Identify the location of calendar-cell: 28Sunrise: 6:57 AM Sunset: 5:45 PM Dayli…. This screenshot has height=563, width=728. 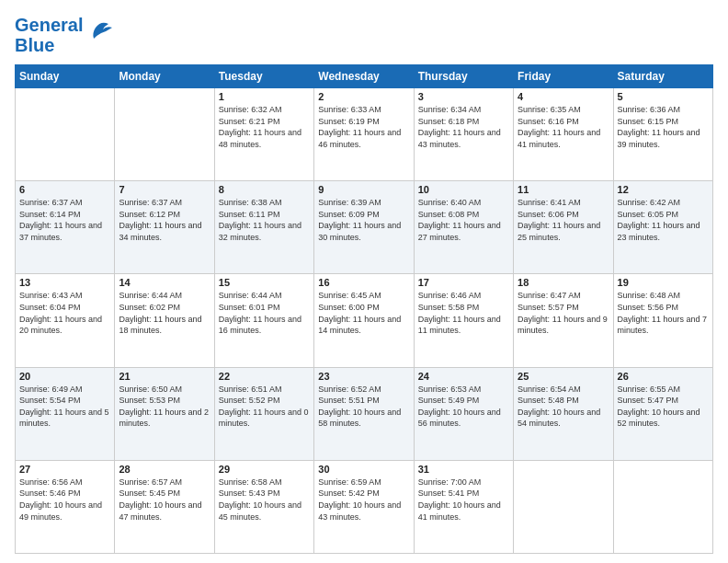
(165, 506).